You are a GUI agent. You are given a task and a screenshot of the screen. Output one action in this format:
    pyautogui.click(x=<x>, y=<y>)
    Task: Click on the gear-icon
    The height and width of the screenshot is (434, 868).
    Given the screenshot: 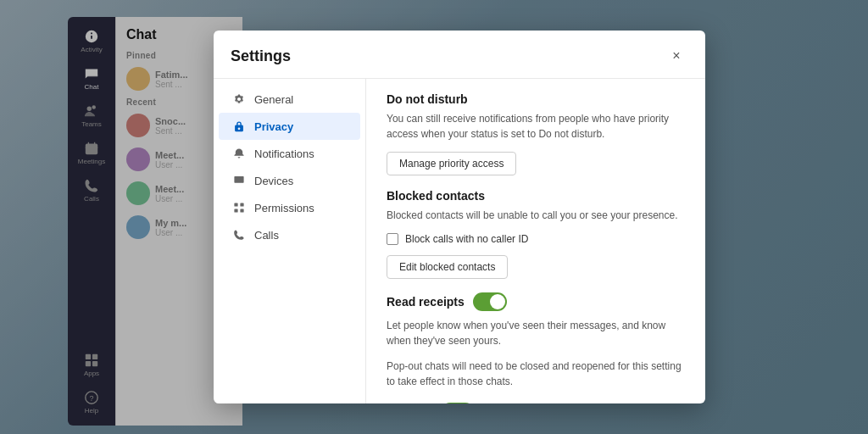 What is the action you would take?
    pyautogui.click(x=239, y=99)
    